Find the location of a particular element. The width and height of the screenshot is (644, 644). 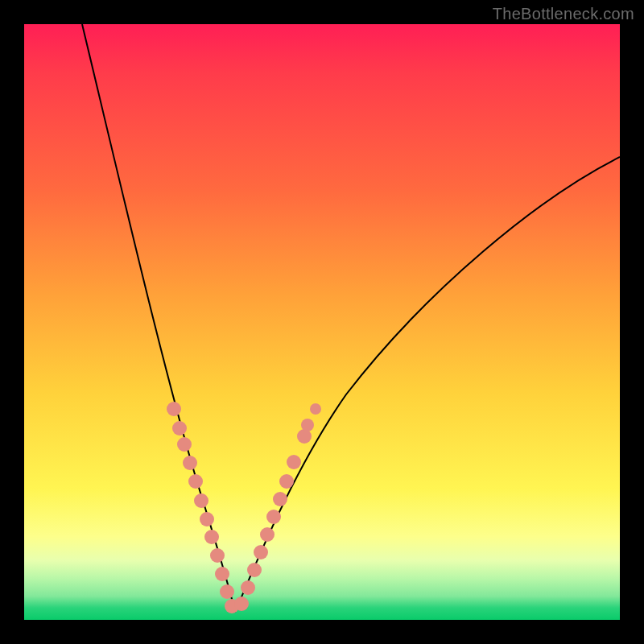

bead-cluster-right is located at coordinates (278, 507).